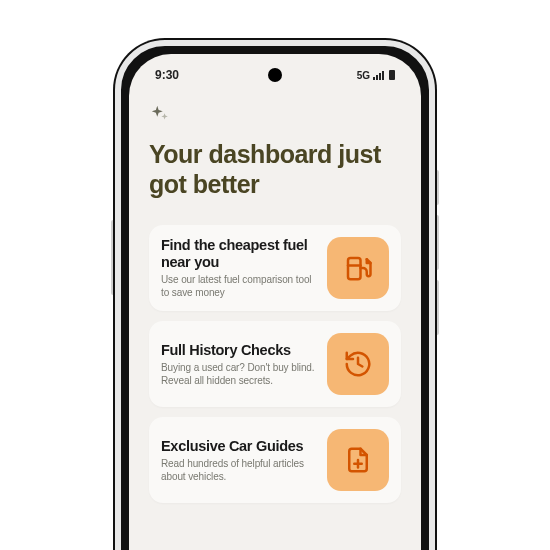 Image resolution: width=550 pixels, height=550 pixels. I want to click on page-headline: Your dashboard just got better, so click(275, 170).